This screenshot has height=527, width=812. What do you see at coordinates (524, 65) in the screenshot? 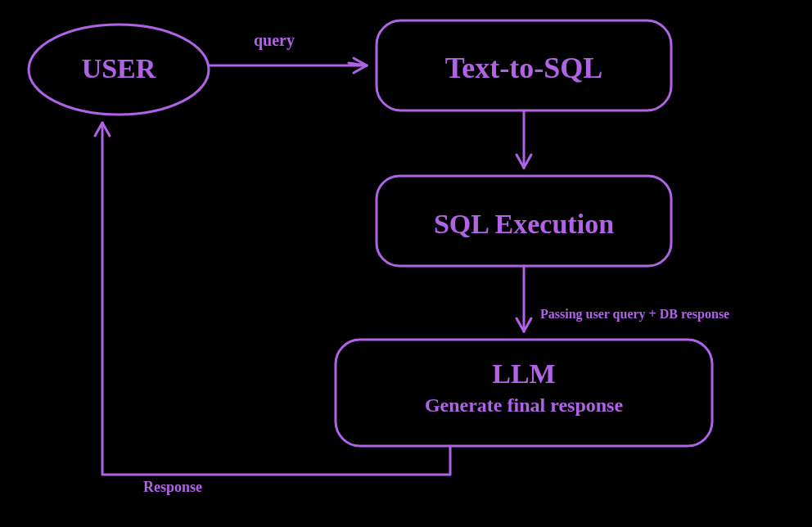
I see `node-text-to-sql` at bounding box center [524, 65].